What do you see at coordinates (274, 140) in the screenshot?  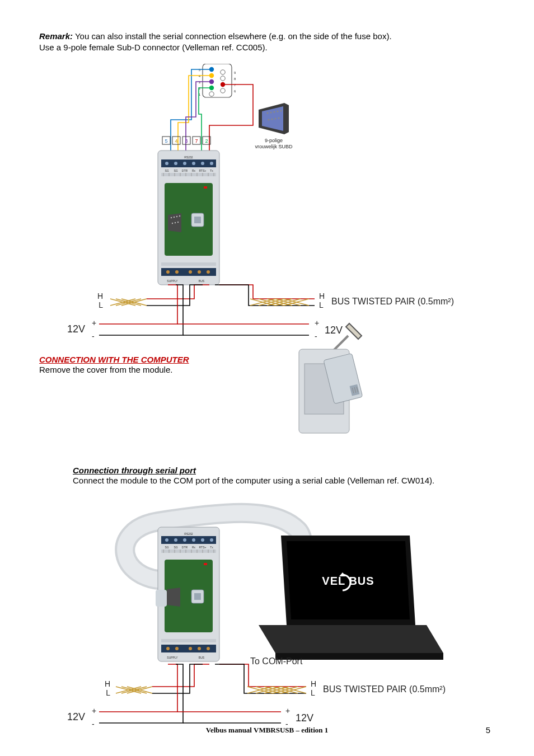 I see `svg-text: 9-polige` at bounding box center [274, 140].